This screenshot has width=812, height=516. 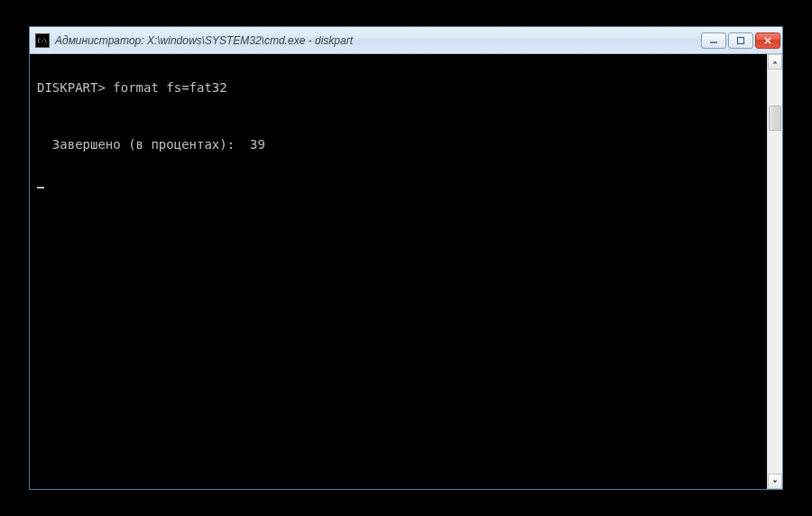 What do you see at coordinates (378, 41) in the screenshot?
I see `window-title: Администратор: X:\windows\SYSTEM32\cmd.e…` at bounding box center [378, 41].